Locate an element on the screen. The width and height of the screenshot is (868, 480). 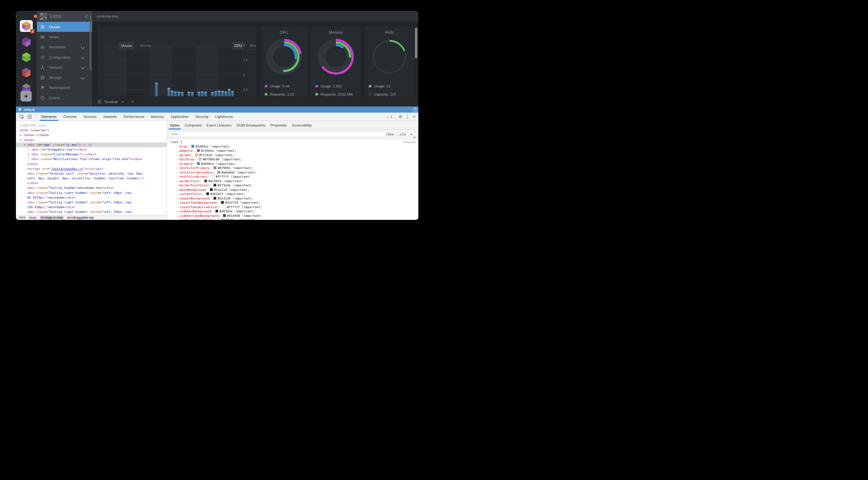
terminal-tab: Terminal is located at coordinates (111, 102).